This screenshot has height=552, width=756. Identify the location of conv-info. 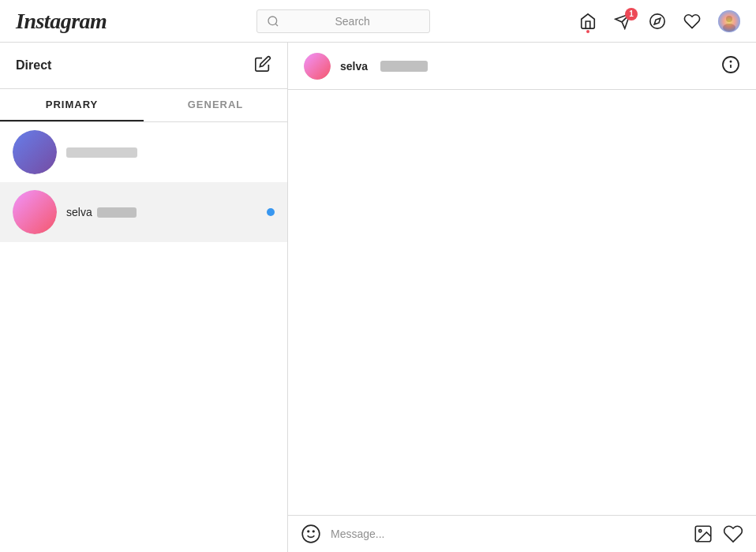
(170, 153).